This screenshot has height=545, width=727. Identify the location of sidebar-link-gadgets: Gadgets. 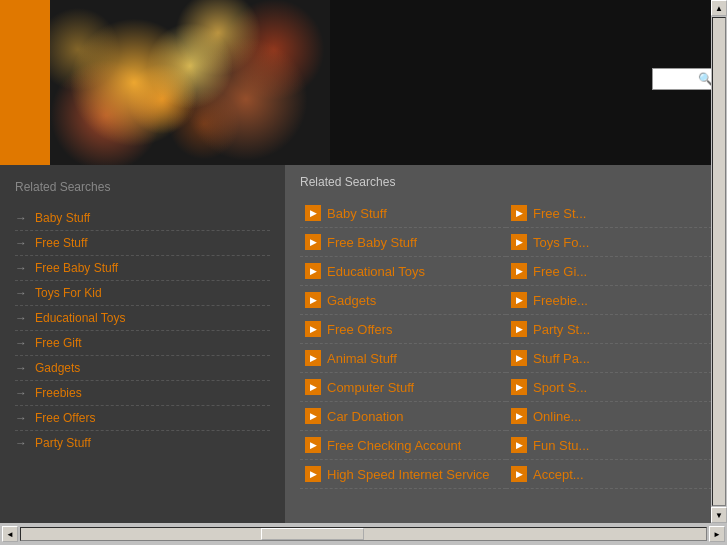
(58, 368).